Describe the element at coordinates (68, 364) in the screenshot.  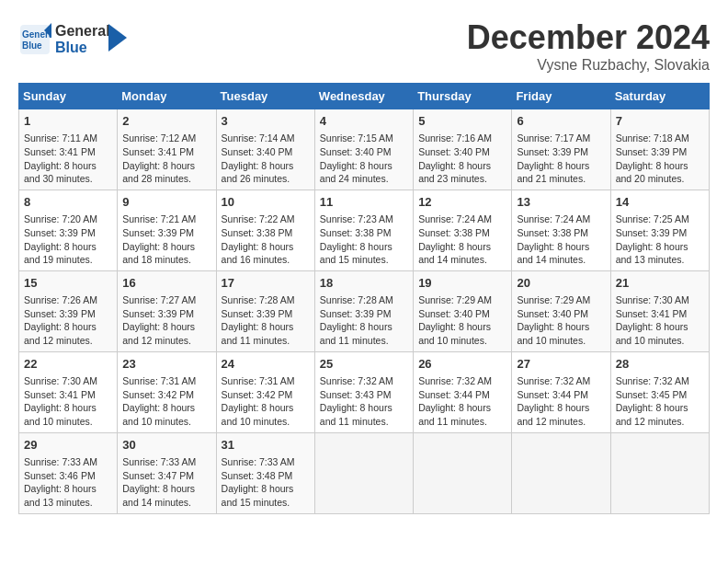
I see `day-number: 22` at that location.